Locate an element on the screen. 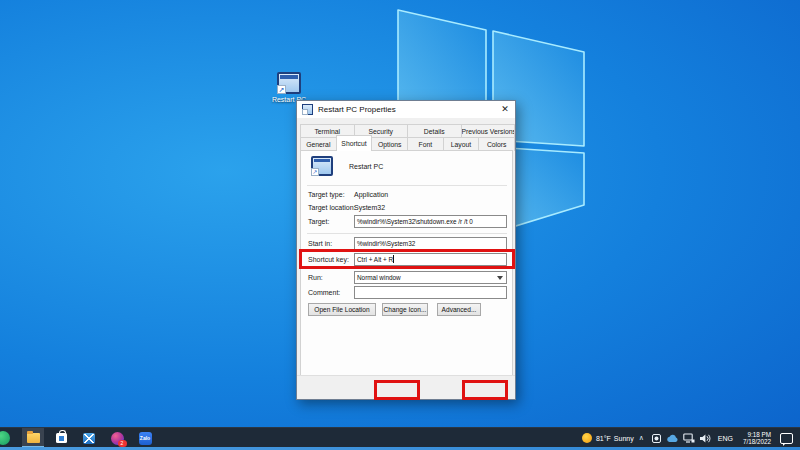  dialog-footer is located at coordinates (406, 387).